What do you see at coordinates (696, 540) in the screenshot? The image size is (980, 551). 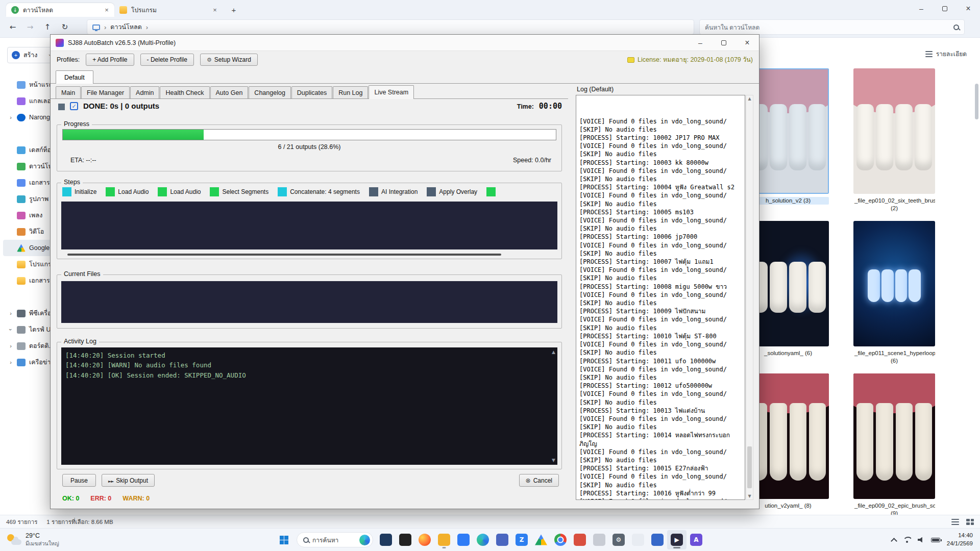 I see `taskbar-app-button: A` at bounding box center [696, 540].